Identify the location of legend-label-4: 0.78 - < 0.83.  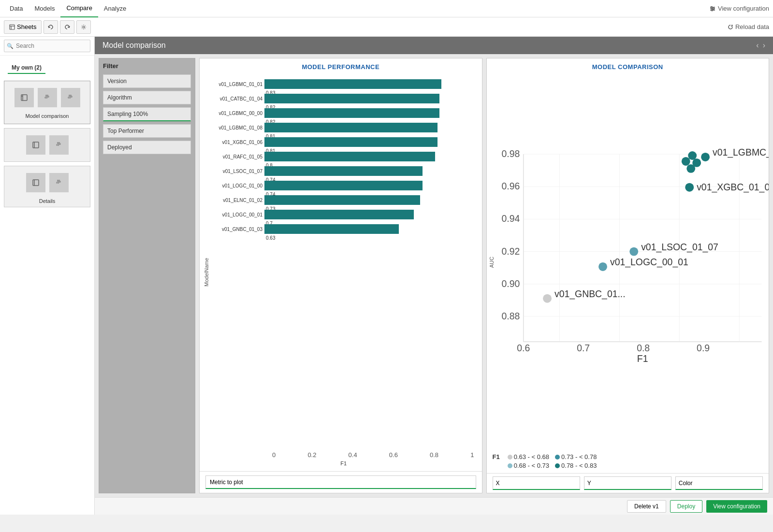
(579, 466).